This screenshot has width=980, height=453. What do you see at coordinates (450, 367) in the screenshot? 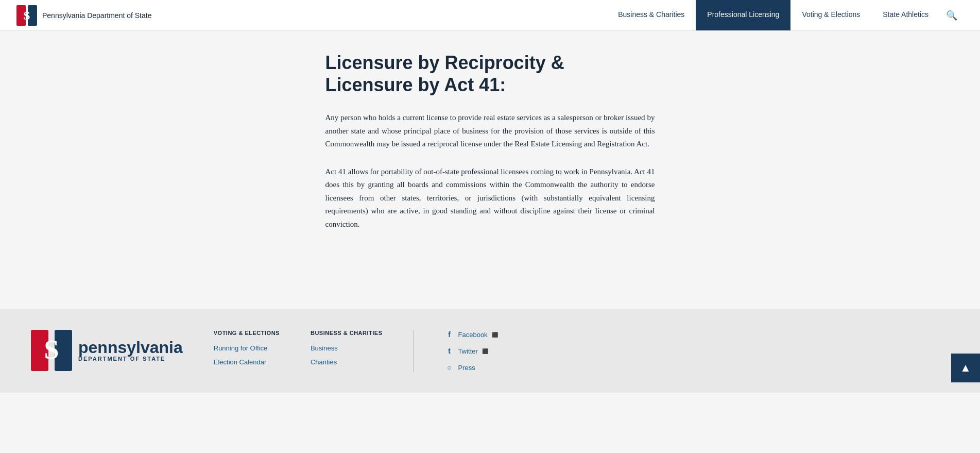
I see `press-icon: ○` at bounding box center [450, 367].